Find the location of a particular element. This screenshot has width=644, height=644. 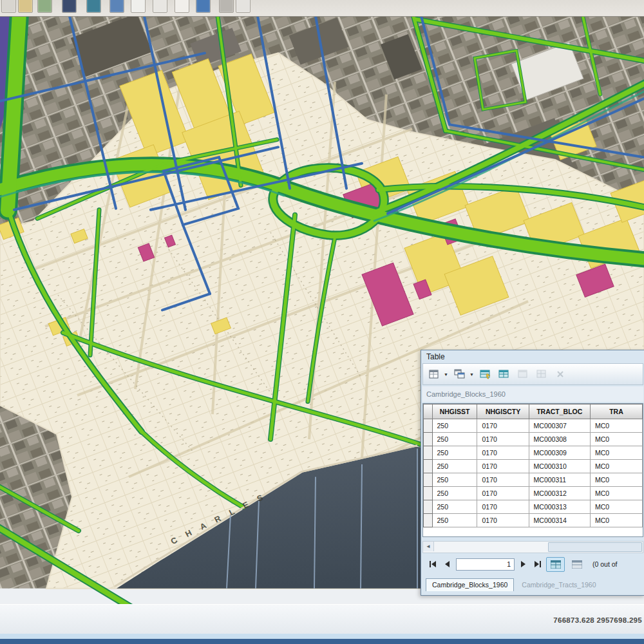

cell: MC000313 is located at coordinates (559, 507).